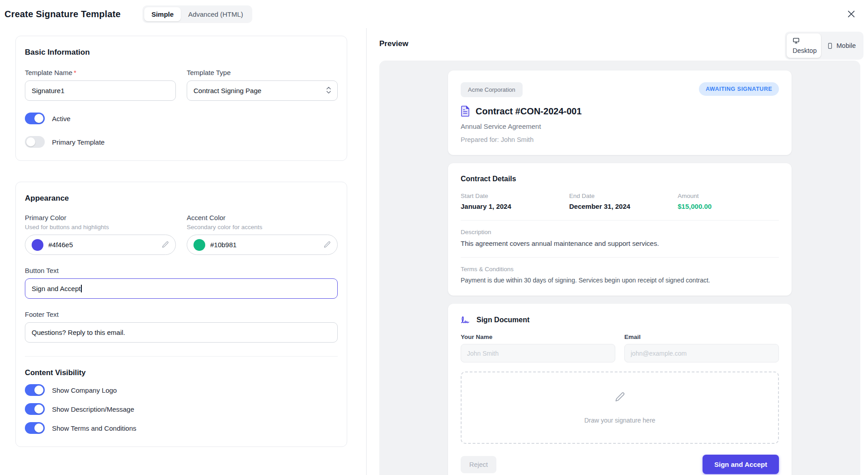  I want to click on template-type-select: Contract Signing Page, so click(262, 90).